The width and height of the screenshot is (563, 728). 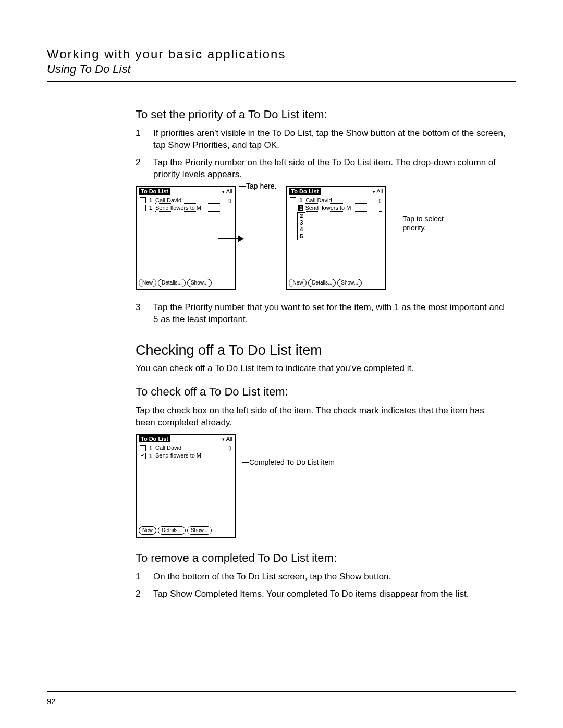 I want to click on priority-number-selected: 1, so click(x=301, y=208).